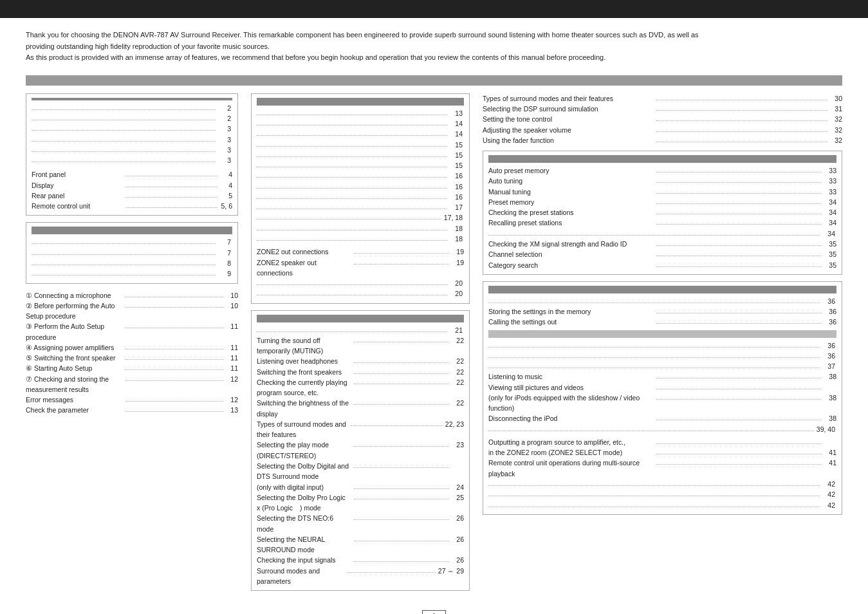  I want to click on toc-dsp: Selecting the DSP surround simulation 31, so click(663, 109).